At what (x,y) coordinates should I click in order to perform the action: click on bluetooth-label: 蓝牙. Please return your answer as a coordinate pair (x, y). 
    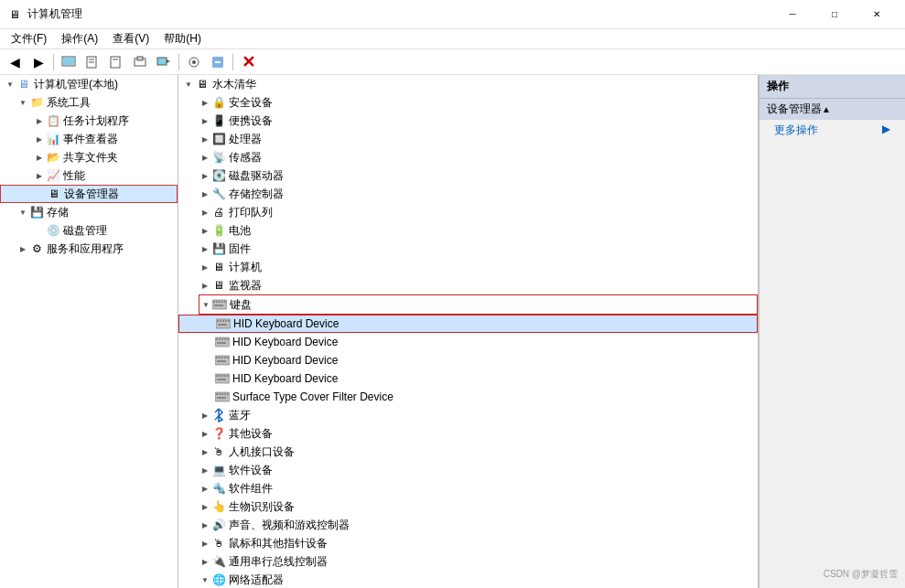
    Looking at the image, I should click on (240, 415).